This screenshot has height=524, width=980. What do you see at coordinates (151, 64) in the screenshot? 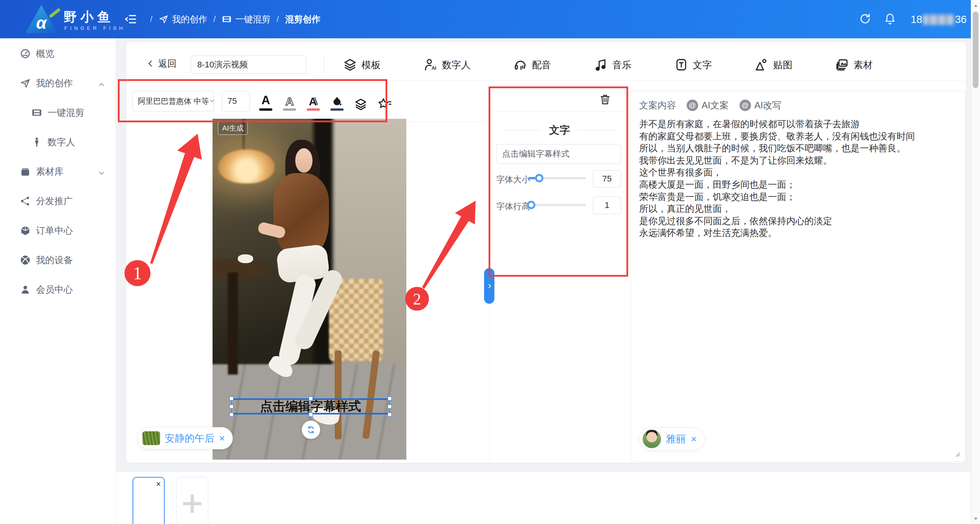
I see `chevron-left-icon` at bounding box center [151, 64].